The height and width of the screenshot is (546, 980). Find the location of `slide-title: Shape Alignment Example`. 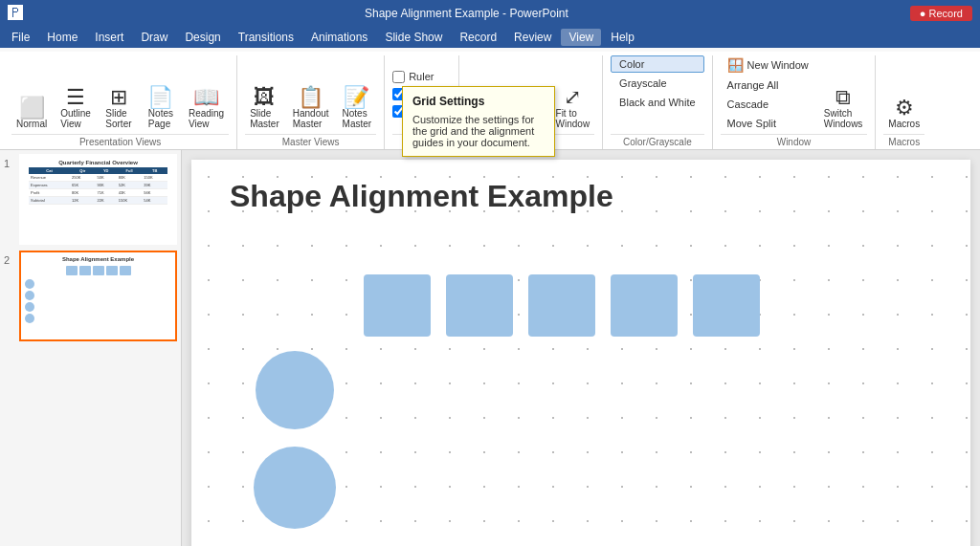

slide-title: Shape Alignment Example is located at coordinates (581, 197).